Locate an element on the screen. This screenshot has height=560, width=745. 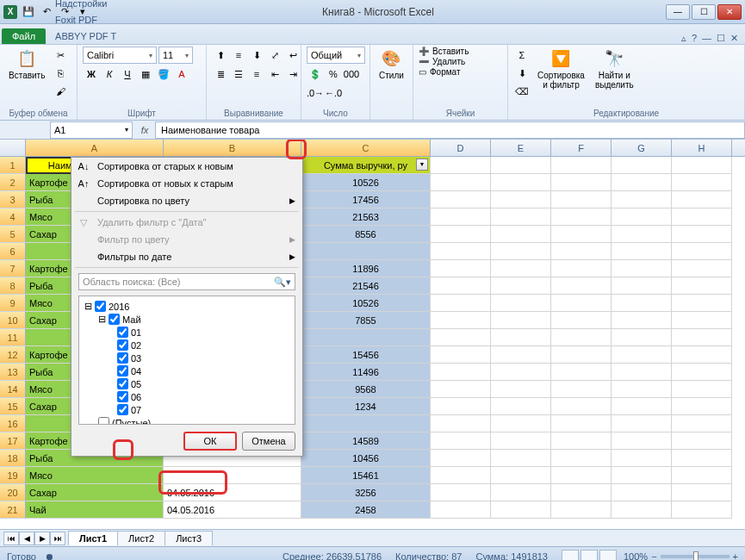
cell-H8 is located at coordinates (702, 286).